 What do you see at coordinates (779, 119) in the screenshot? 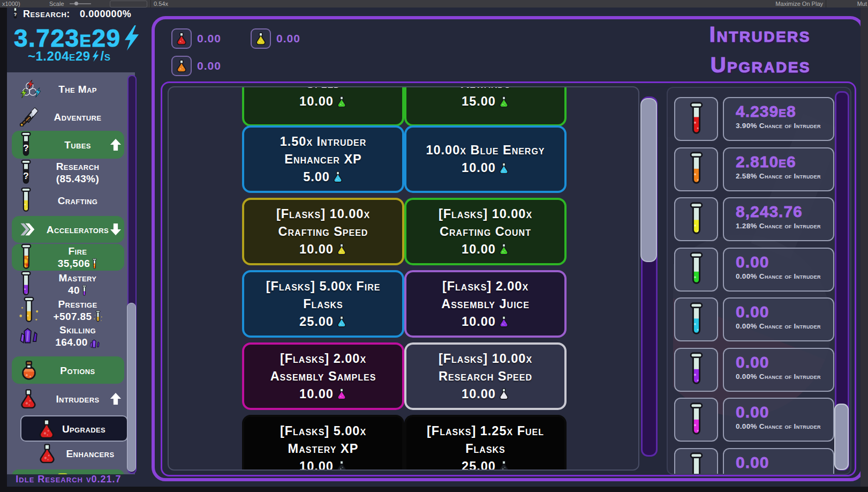
I see `intruder-info-0: 4.239e8 3.90% Chance of Intruder` at bounding box center [779, 119].